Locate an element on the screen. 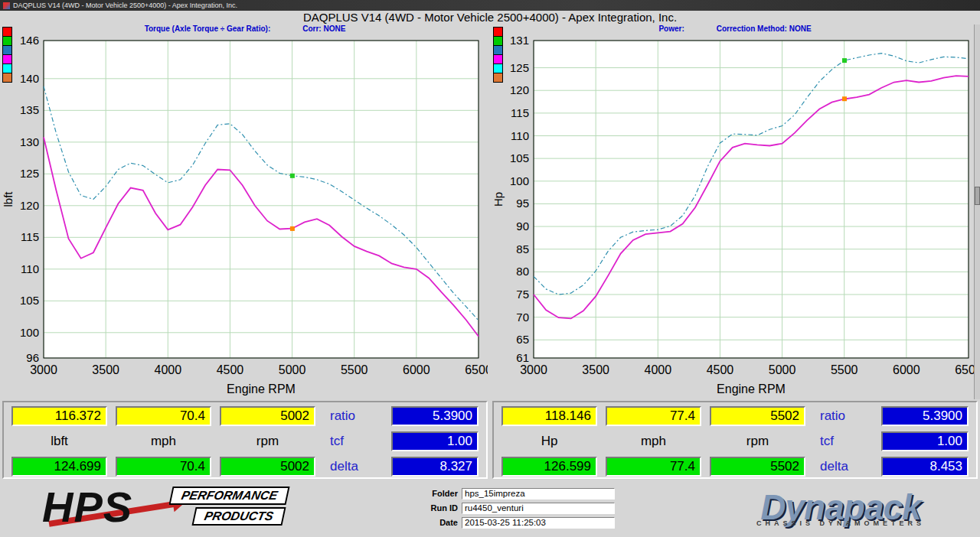 This screenshot has height=537, width=980. svg-text: 140 is located at coordinates (29, 78).